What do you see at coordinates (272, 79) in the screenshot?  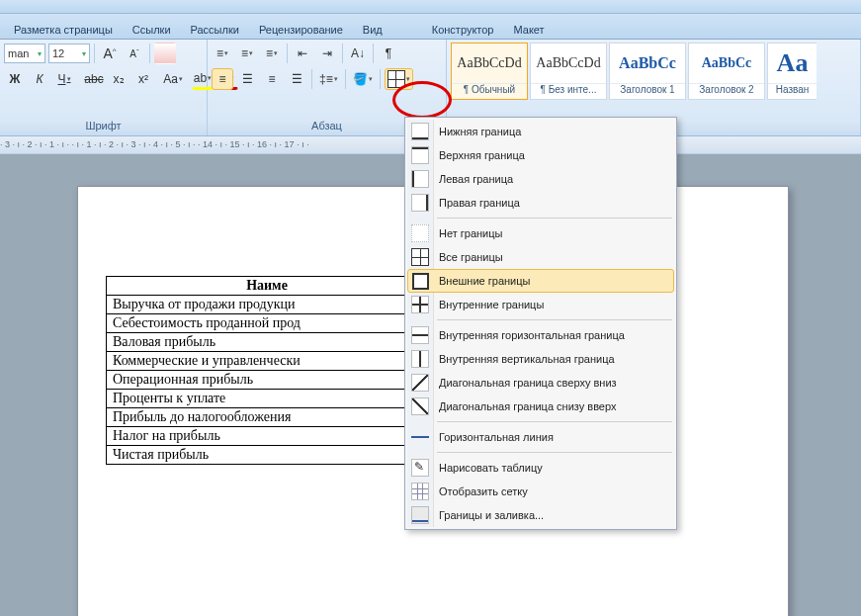 I see `align-right-button: ≡` at bounding box center [272, 79].